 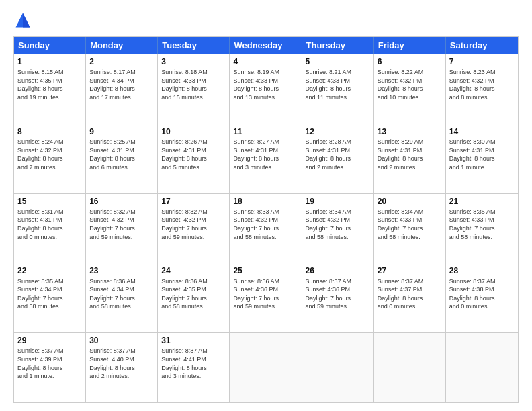 I want to click on cell-line: Sunrise: 8:26 AM, so click(x=184, y=142).